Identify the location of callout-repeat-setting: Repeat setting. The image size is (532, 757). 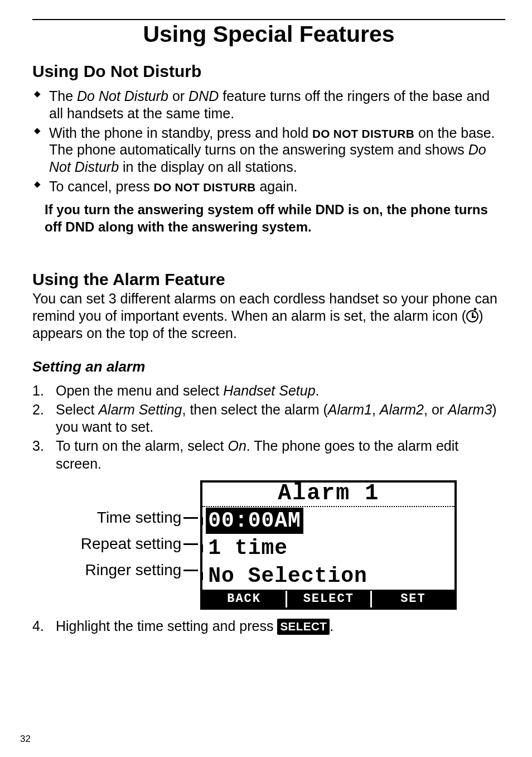
(141, 544).